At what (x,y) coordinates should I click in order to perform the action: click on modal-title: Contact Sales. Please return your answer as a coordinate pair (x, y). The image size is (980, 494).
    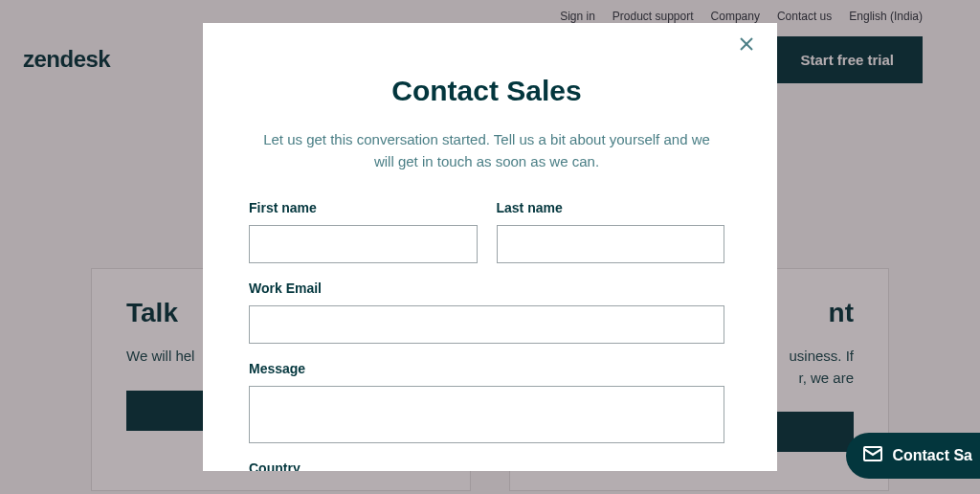
    Looking at the image, I should click on (486, 91).